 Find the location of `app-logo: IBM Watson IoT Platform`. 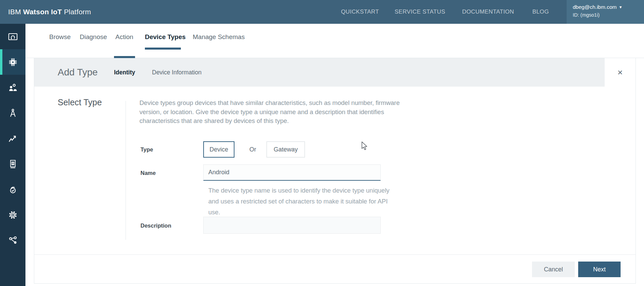

app-logo: IBM Watson IoT Platform is located at coordinates (50, 12).